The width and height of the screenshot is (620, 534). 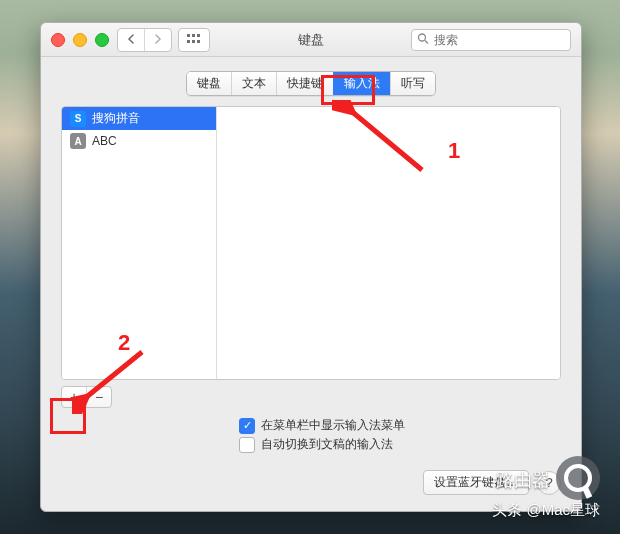 I want to click on sogou-icon: S, so click(x=78, y=119).